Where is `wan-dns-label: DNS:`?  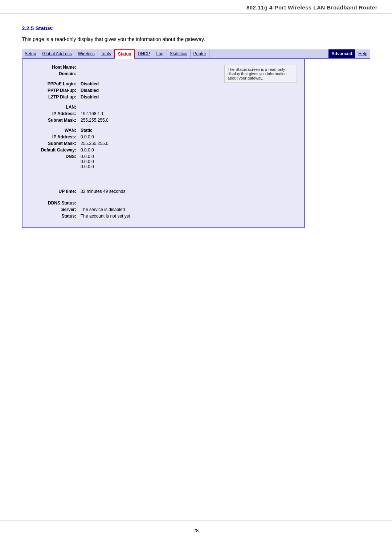
wan-dns-label: DNS: is located at coordinates (55, 157).